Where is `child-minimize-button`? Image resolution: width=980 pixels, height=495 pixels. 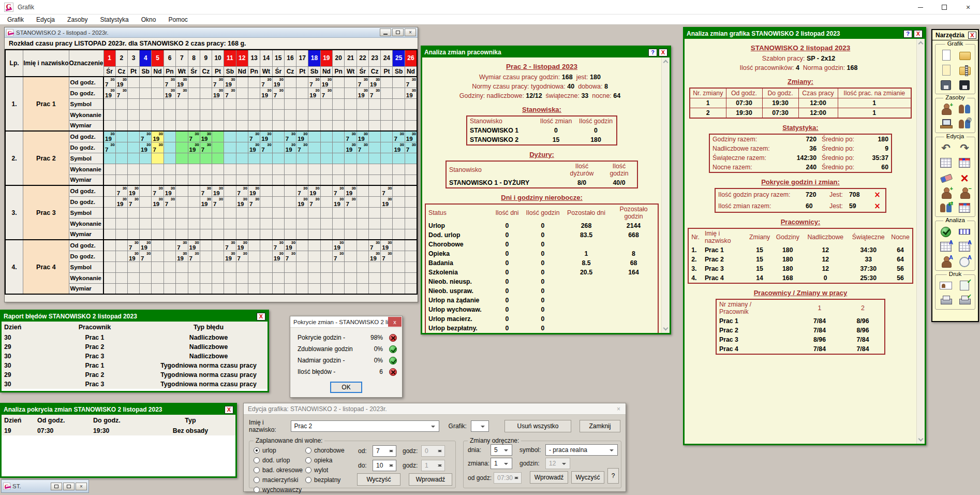 child-minimize-button is located at coordinates (385, 32).